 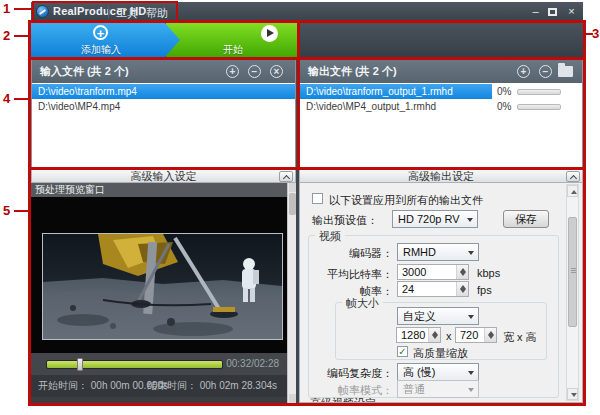 What do you see at coordinates (106, 40) in the screenshot?
I see `add-input-button: + 添加输入` at bounding box center [106, 40].